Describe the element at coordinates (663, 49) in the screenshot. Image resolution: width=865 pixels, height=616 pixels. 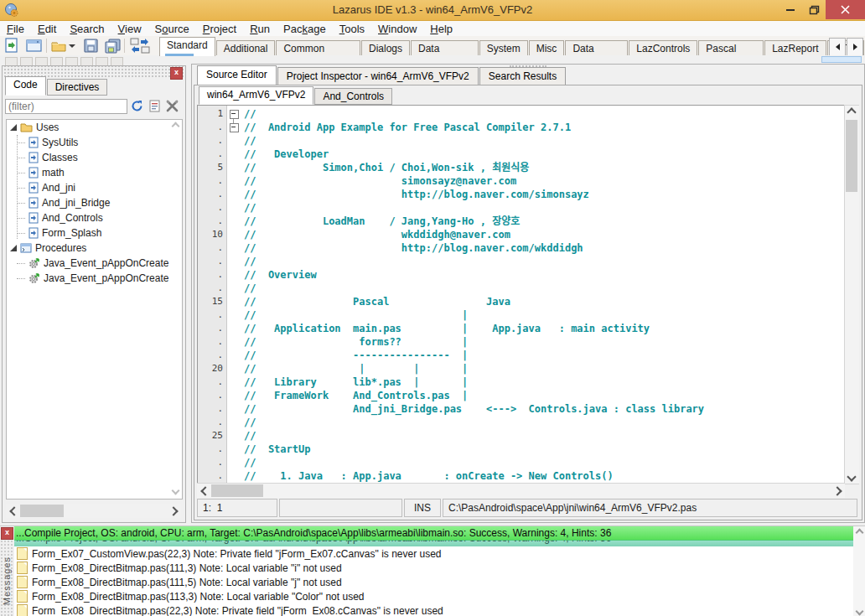
I see `palette-tab-lazcontrols: LazControls` at that location.